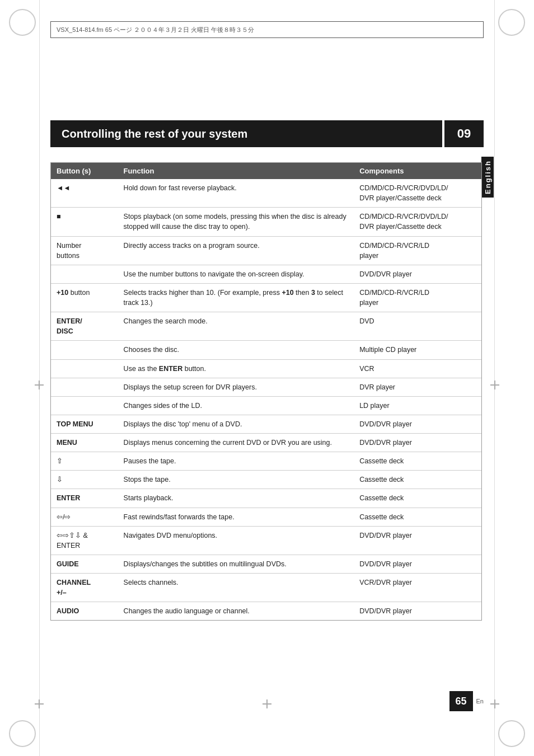  Describe the element at coordinates (236, 387) in the screenshot. I see `table-cell-function: Displays the setup screen for DVR player…` at that location.